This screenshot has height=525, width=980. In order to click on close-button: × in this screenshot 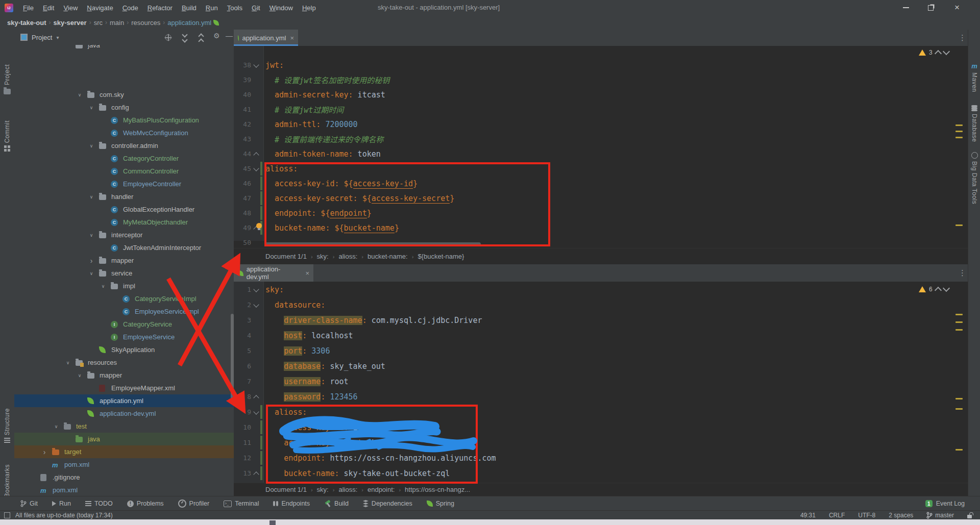, I will do `click(957, 8)`.